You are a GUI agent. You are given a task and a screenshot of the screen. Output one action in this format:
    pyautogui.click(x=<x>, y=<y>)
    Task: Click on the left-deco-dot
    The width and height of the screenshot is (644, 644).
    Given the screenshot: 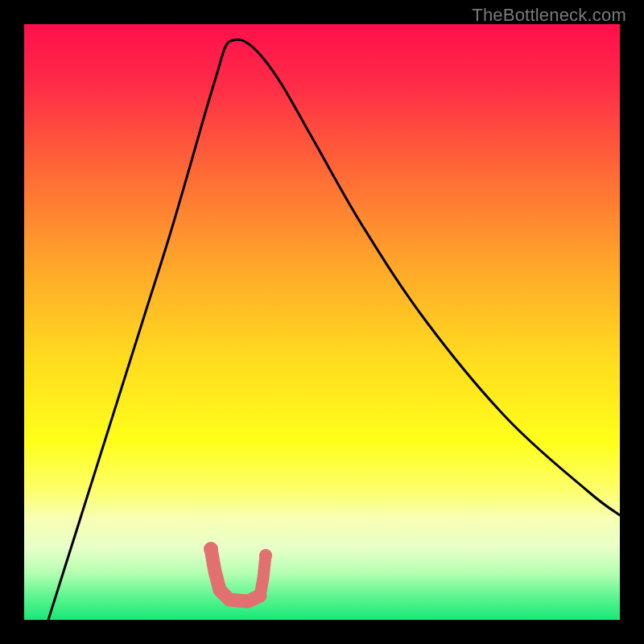 What is the action you would take?
    pyautogui.click(x=211, y=549)
    